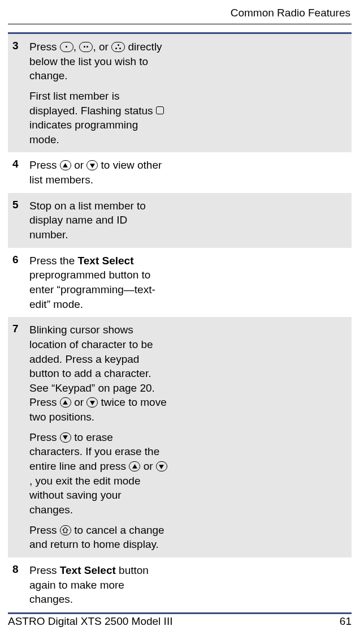 The height and width of the screenshot is (639, 364). Describe the element at coordinates (84, 132) in the screenshot. I see `text-run: indicates programming mode.` at that location.